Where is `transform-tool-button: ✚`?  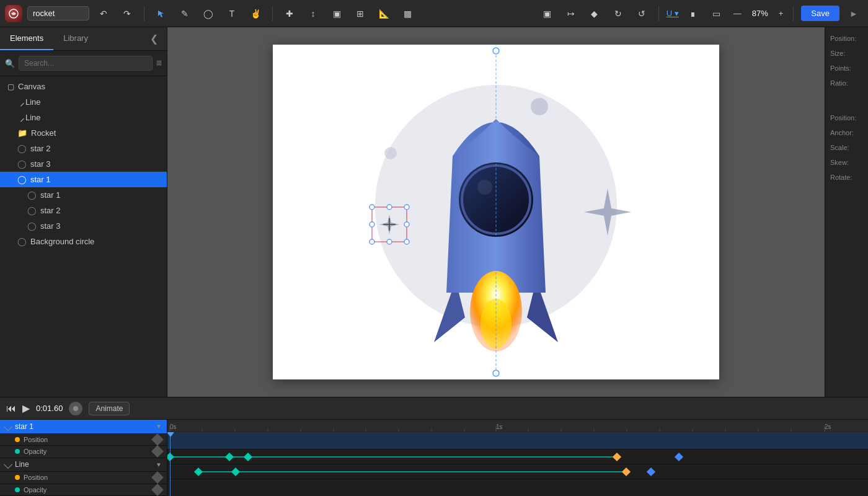 transform-tool-button: ✚ is located at coordinates (290, 14).